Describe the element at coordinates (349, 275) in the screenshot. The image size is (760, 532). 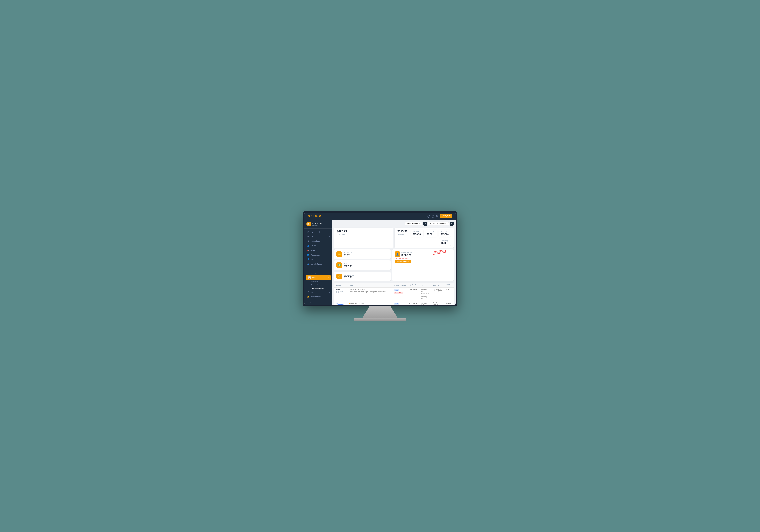
I see `driver-earnings-label: Driver Earnings` at that location.